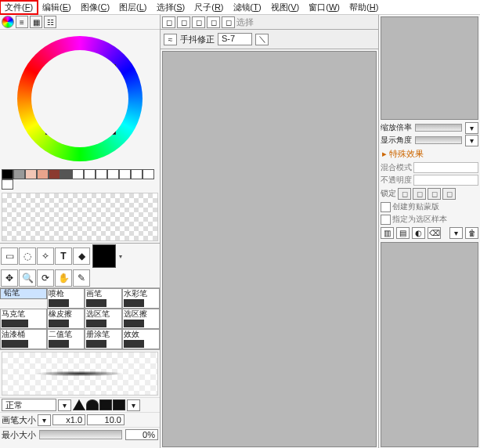 The height and width of the screenshot is (448, 480). What do you see at coordinates (63, 278) in the screenshot?
I see `hand-tool-icon: ✋` at bounding box center [63, 278].